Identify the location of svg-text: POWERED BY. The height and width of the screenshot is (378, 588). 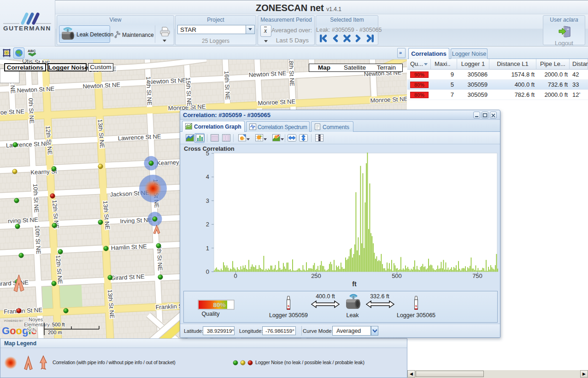
(14, 321).